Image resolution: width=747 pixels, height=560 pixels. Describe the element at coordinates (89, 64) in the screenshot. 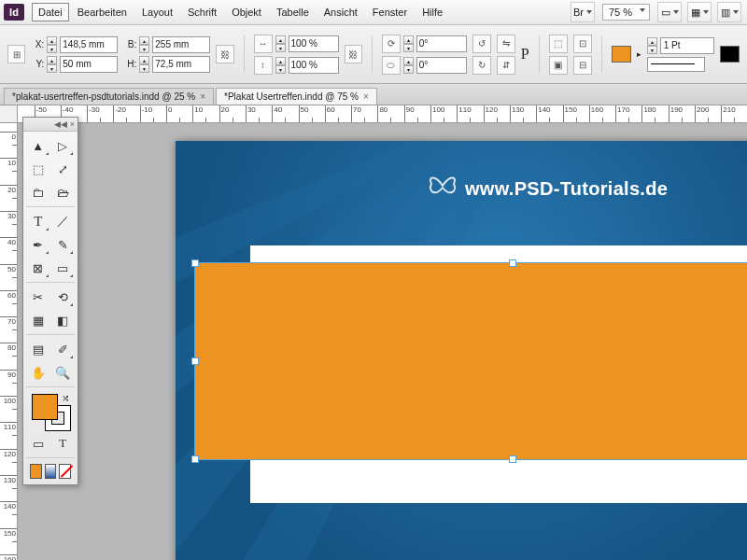

I see `y-field: 50 mm` at that location.